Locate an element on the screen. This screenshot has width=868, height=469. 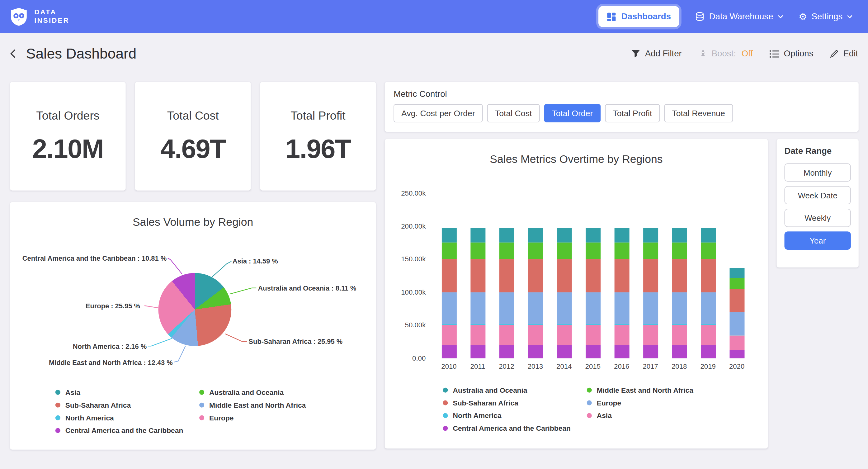
metric-buttons: Avg. Cost per OrderTotal CostTotal Order… is located at coordinates (621, 113).